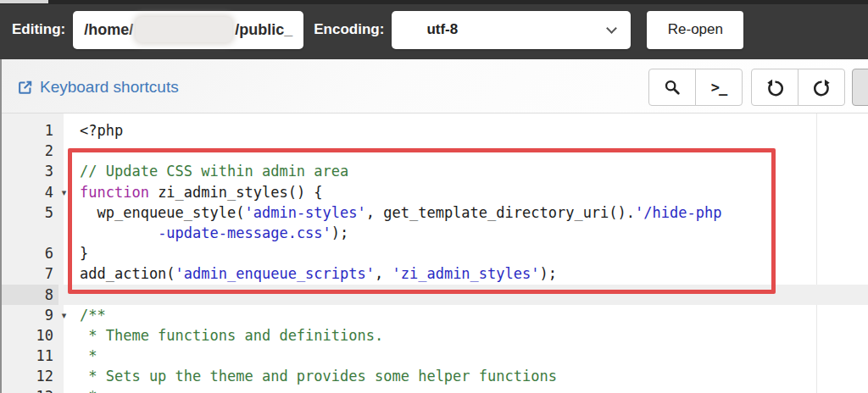 The image size is (868, 393). What do you see at coordinates (25, 88) in the screenshot?
I see `external-link-icon` at bounding box center [25, 88].